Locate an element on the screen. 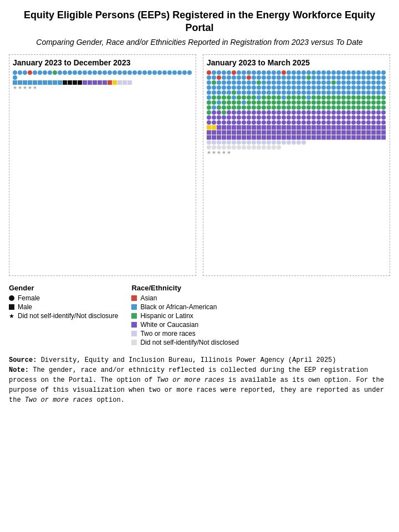  black-icon is located at coordinates (134, 307).